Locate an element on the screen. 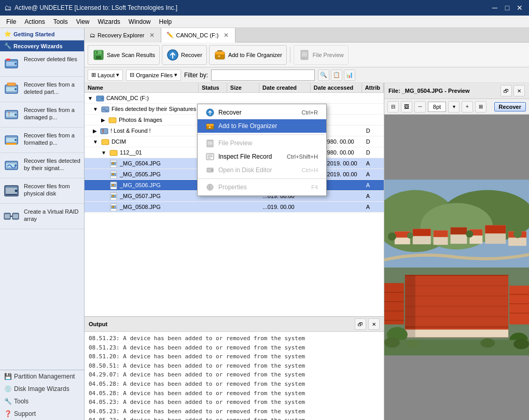  tab-close-explorer: ✕ is located at coordinates (152, 35).